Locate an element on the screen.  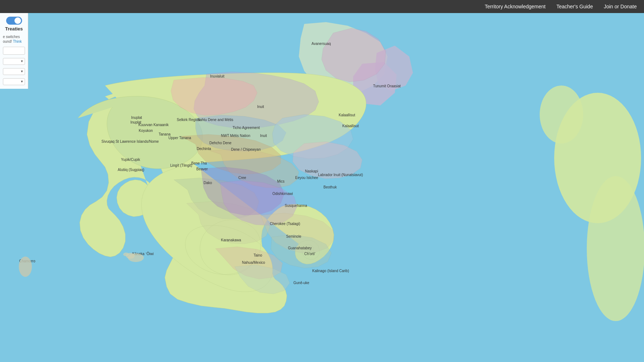
join-or-donate-link: Join or Donate is located at coordinates (620, 7).